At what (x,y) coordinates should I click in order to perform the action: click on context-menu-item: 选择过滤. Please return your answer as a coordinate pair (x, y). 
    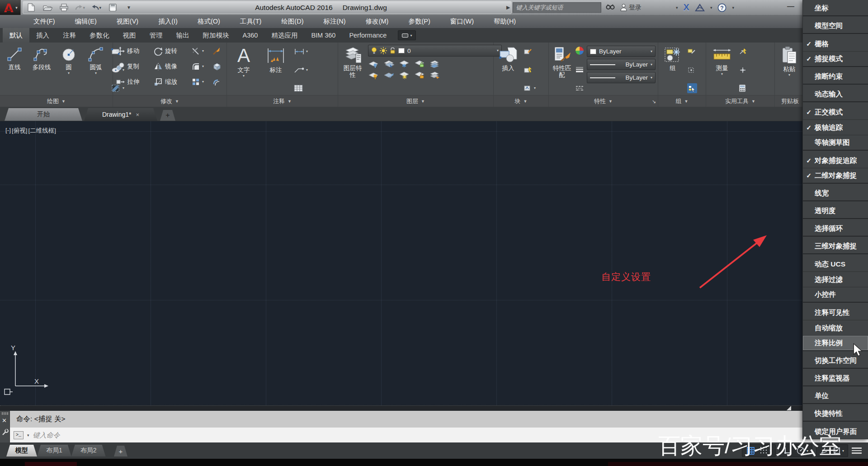
    Looking at the image, I should click on (835, 280).